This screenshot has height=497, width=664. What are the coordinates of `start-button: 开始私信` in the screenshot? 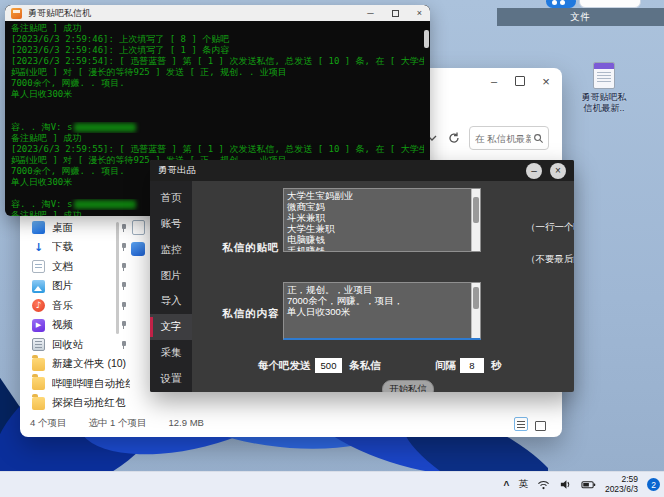 It's located at (408, 386).